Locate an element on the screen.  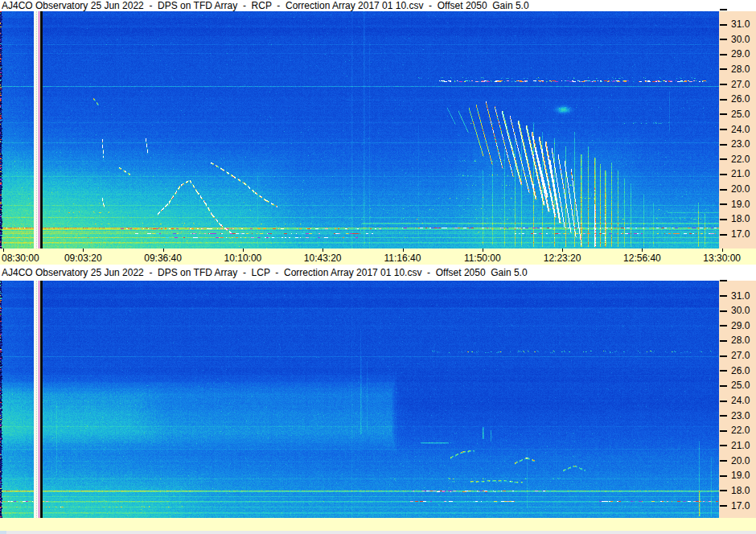
time-tick-label: 11:16:40 is located at coordinates (403, 258).